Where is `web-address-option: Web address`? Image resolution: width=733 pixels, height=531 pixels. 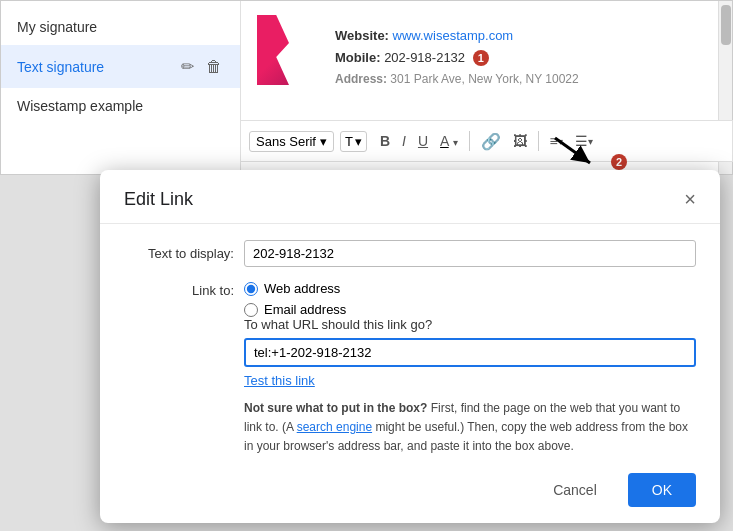 web-address-option: Web address is located at coordinates (295, 288).